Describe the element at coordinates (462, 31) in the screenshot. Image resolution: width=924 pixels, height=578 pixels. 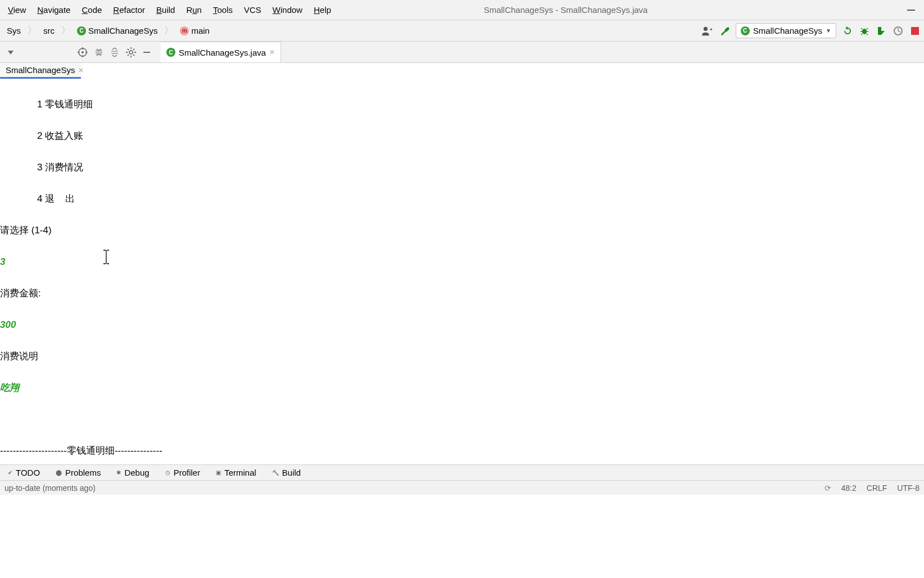
I see `toolbar: Sys 〉 src 〉 CSmallChanageSys 〉 mmain C S…` at that location.